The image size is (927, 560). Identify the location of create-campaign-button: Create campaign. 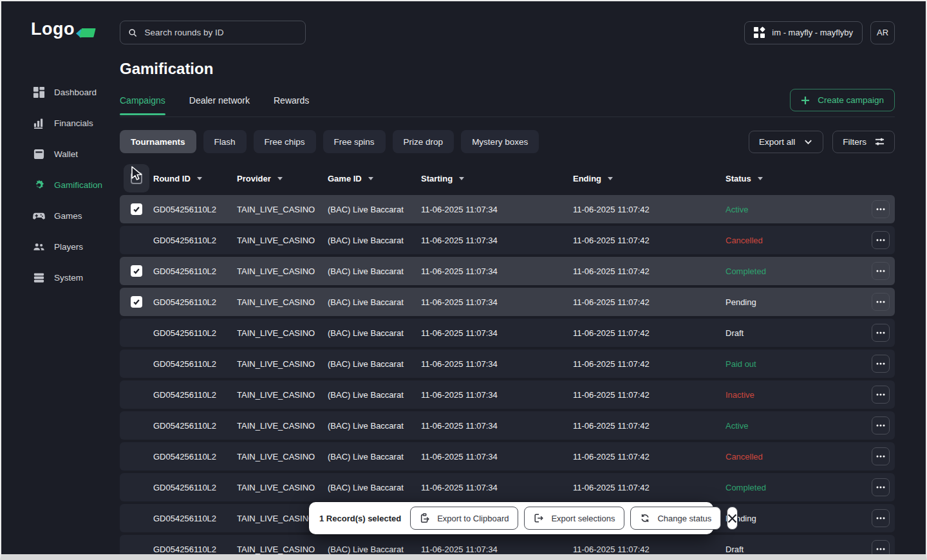
(842, 100).